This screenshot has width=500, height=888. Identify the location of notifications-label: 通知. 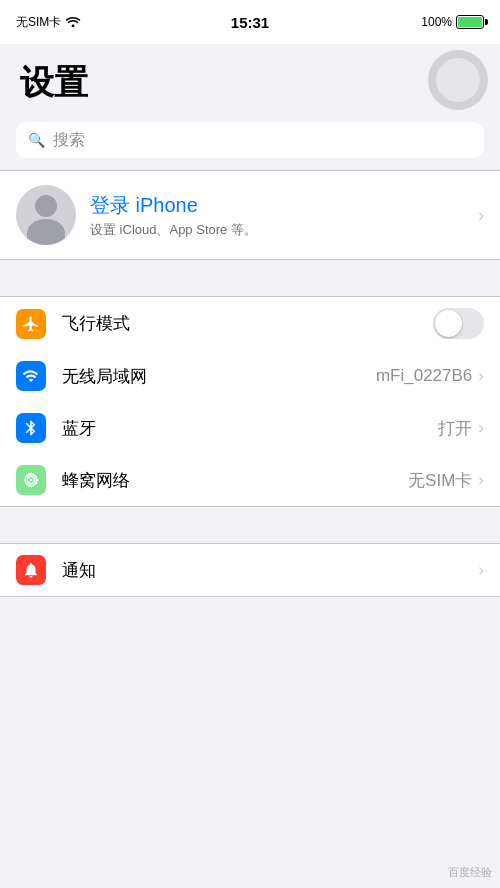
(270, 570).